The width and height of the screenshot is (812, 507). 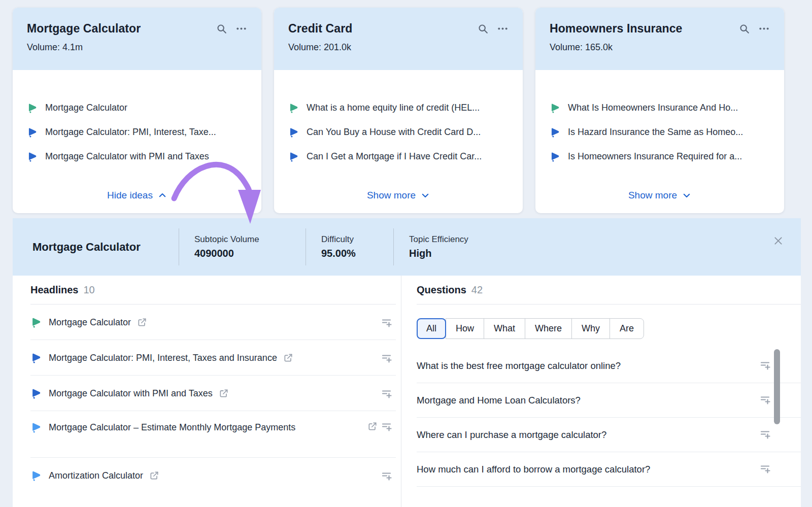 What do you see at coordinates (398, 48) in the screenshot?
I see `card-volume: Volume: 201.0k` at bounding box center [398, 48].